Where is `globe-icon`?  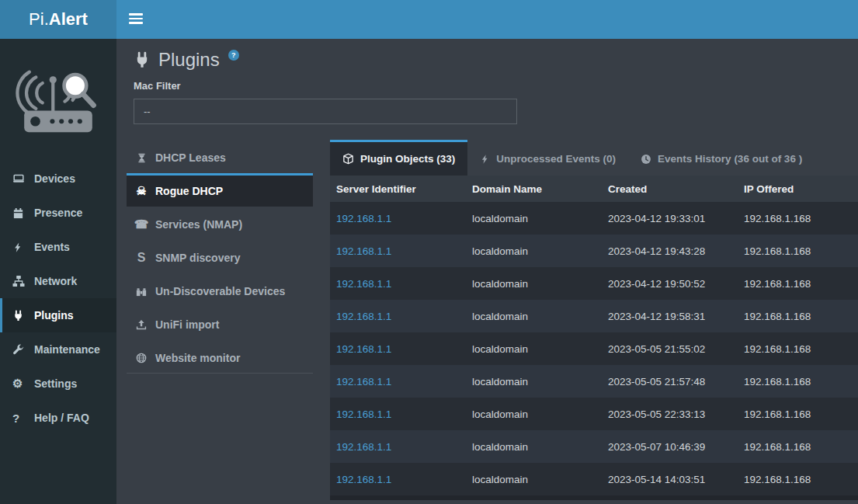
globe-icon is located at coordinates (141, 358).